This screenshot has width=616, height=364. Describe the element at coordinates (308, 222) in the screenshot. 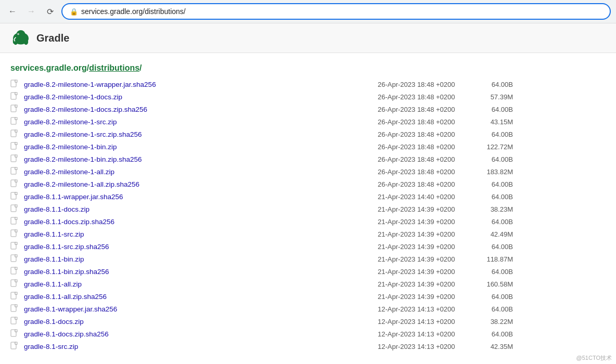

I see `table-row: gradle-8.1.1-docs.zip.sha25621-Apr-2023 …` at that location.